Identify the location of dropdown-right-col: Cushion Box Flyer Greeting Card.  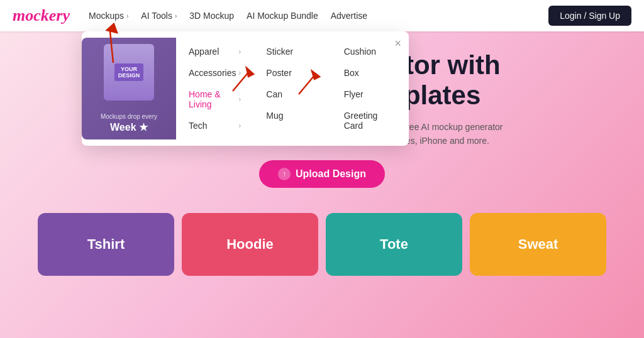
(370, 89).